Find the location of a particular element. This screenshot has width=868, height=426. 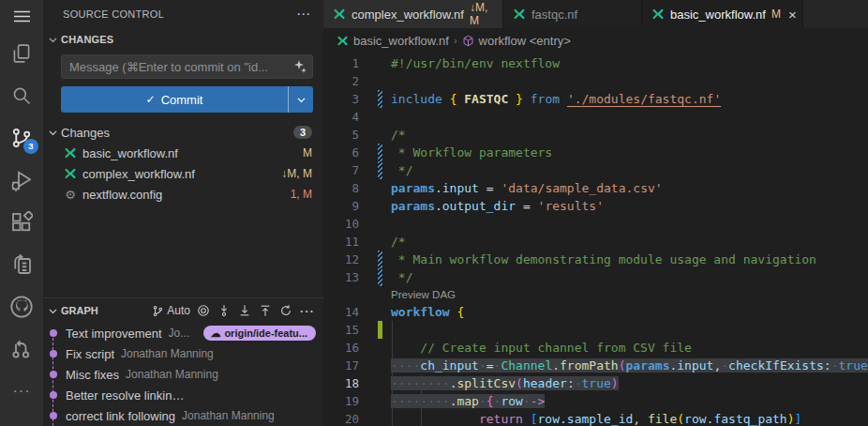

code-line: 7 */ is located at coordinates (596, 171).